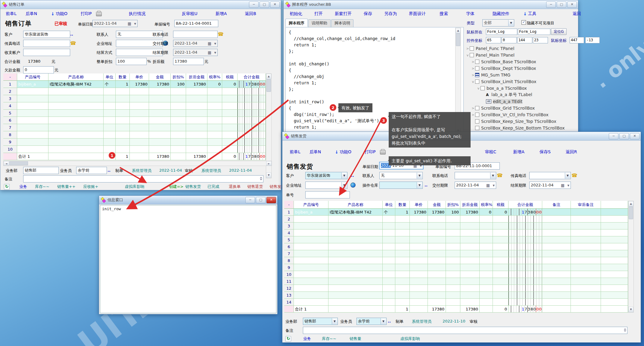  Describe the element at coordinates (326, 176) in the screenshot. I see `customer-combo: 华东捷波装饰▼` at that location.